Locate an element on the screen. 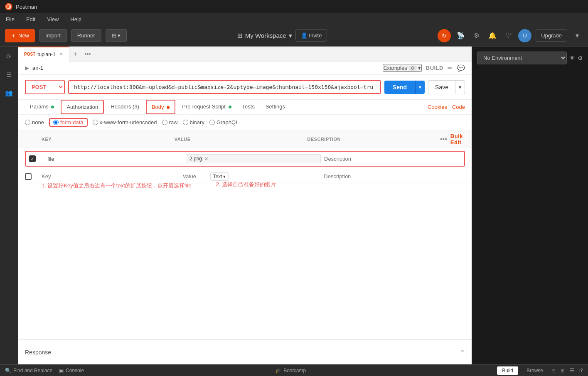 The width and height of the screenshot is (588, 376). status-icon-1: ⊟ is located at coordinates (554, 371).